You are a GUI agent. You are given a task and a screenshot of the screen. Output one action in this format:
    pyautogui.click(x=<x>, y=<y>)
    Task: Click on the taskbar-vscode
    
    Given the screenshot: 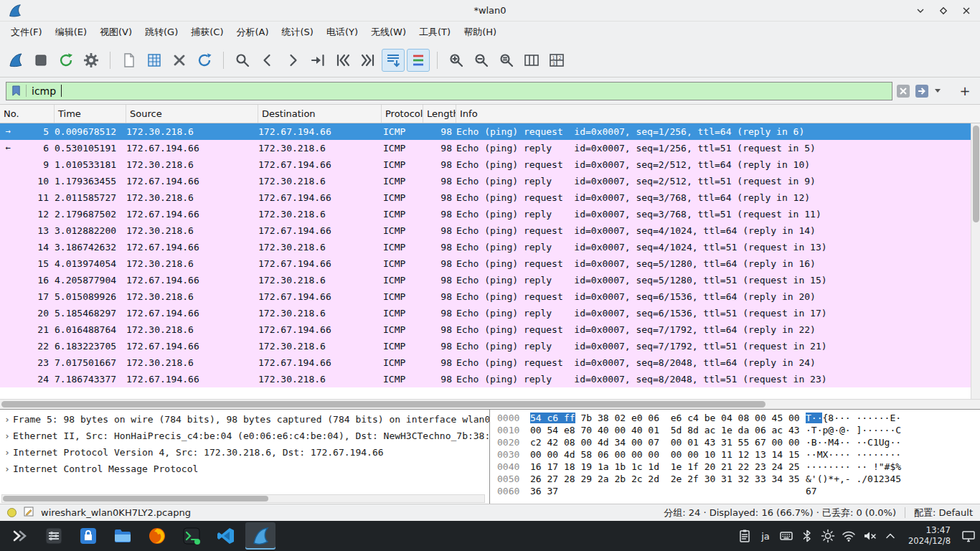 What is the action you would take?
    pyautogui.click(x=226, y=536)
    